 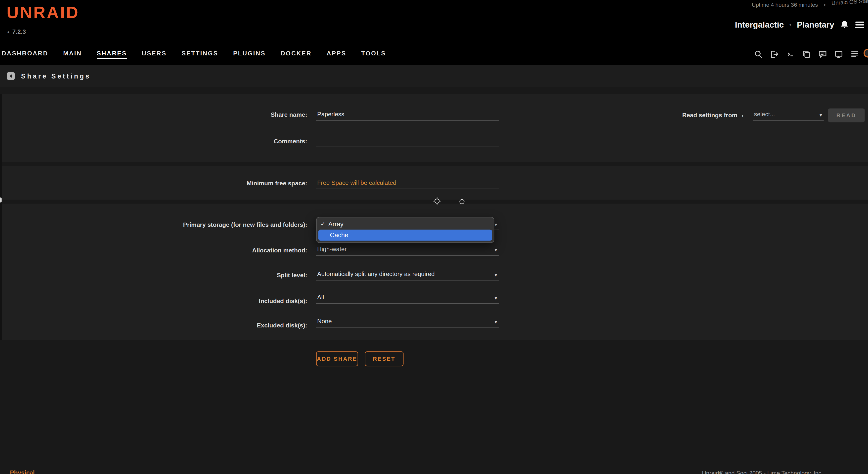 What do you see at coordinates (405, 230) in the screenshot?
I see `primary-storage-dropdown: ✓ Array Cache` at bounding box center [405, 230].